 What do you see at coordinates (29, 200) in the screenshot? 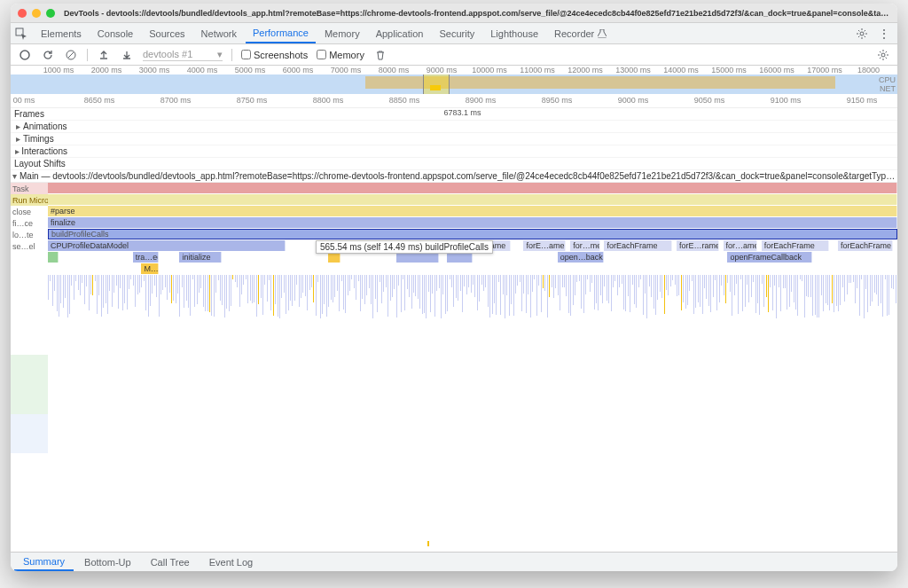
I see `flame-microtask-bar: Run Microtasks` at bounding box center [29, 200].